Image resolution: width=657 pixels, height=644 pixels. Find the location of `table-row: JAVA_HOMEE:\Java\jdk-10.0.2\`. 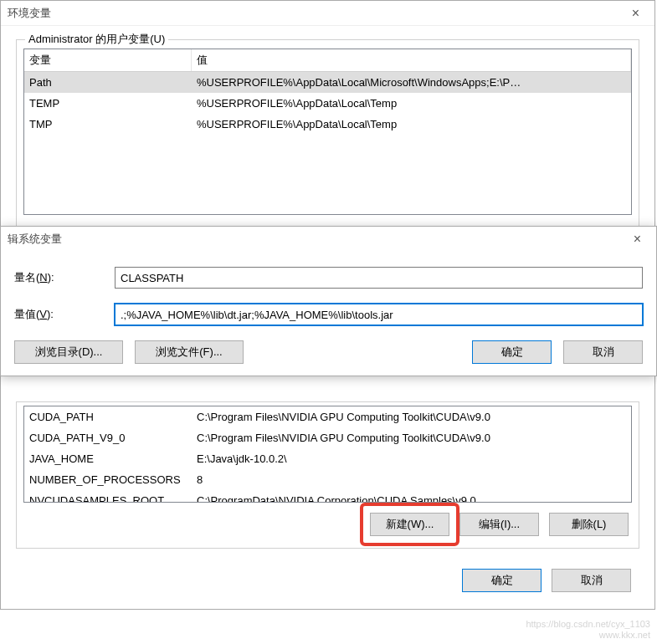

table-row: JAVA_HOMEE:\Java\jdk-10.0.2\ is located at coordinates (328, 458).